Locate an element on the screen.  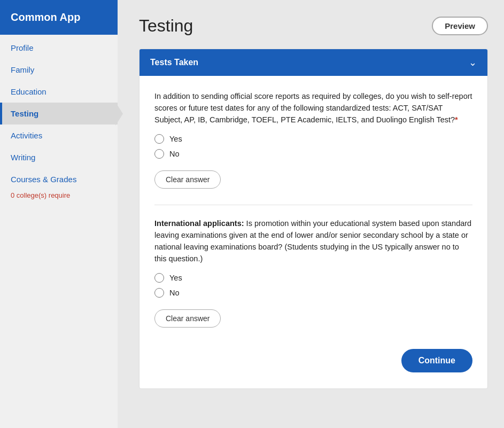
continue-row: Continue is located at coordinates (313, 358).